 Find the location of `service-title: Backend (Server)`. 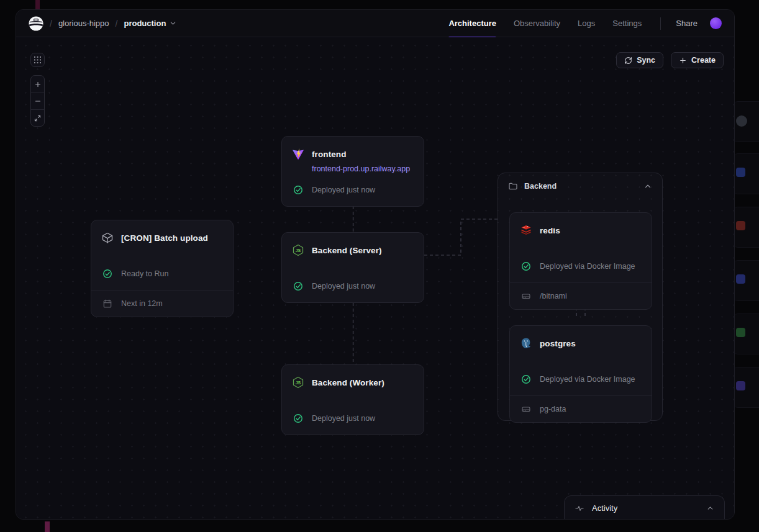

service-title: Backend (Server) is located at coordinates (347, 251).